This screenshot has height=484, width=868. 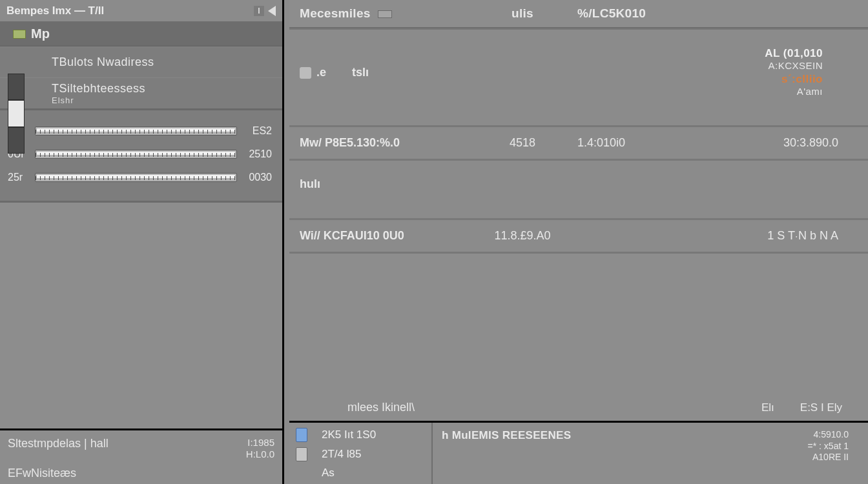 I want to click on row-c4: 1 S T⸱N b N A, so click(x=785, y=236).